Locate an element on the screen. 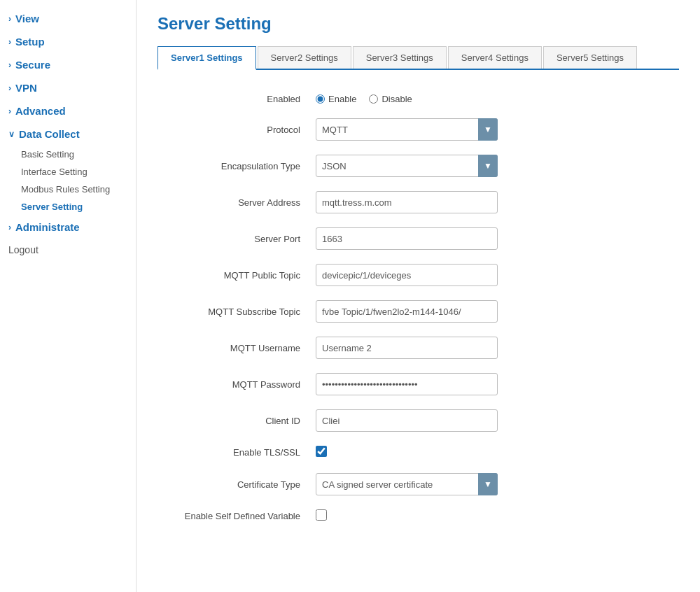  cert-type-row: Certificate Type CA signed server certif… is located at coordinates (419, 484).